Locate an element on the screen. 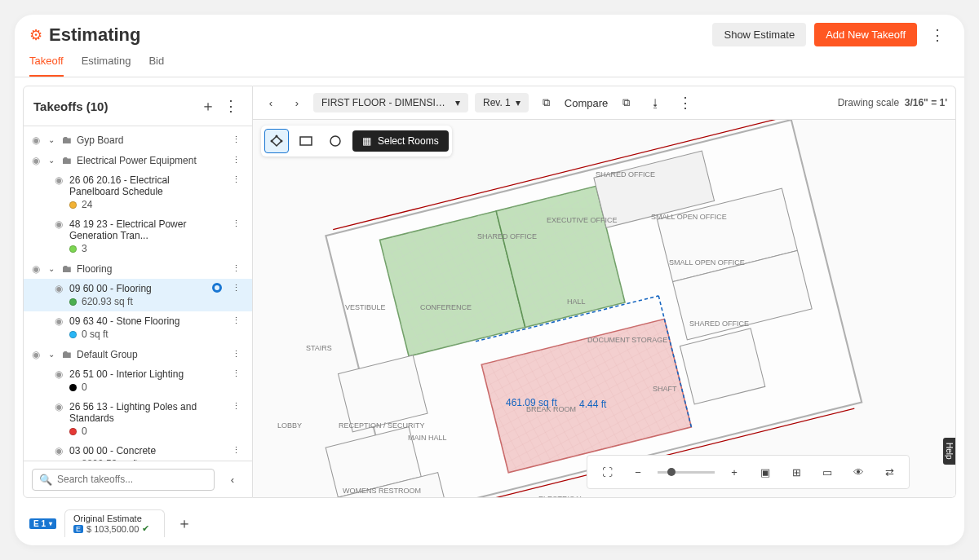 This screenshot has height=560, width=979. sidebar-more-icon: ⋮ is located at coordinates (231, 106).